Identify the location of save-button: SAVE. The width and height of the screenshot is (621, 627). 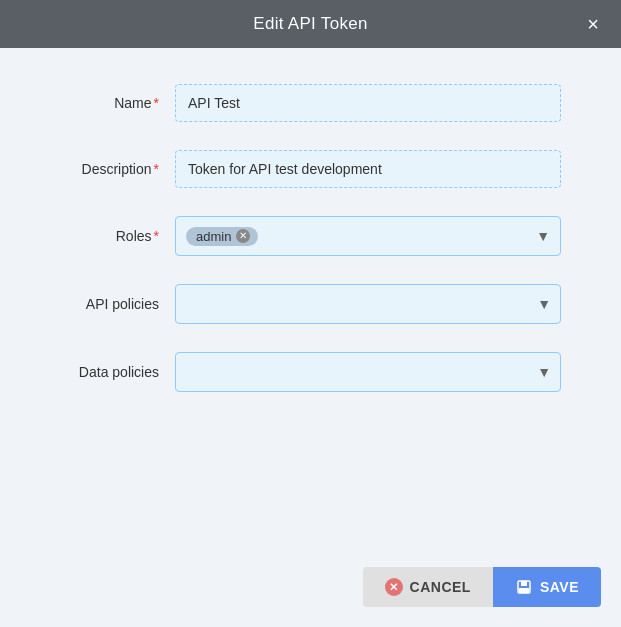
(547, 587).